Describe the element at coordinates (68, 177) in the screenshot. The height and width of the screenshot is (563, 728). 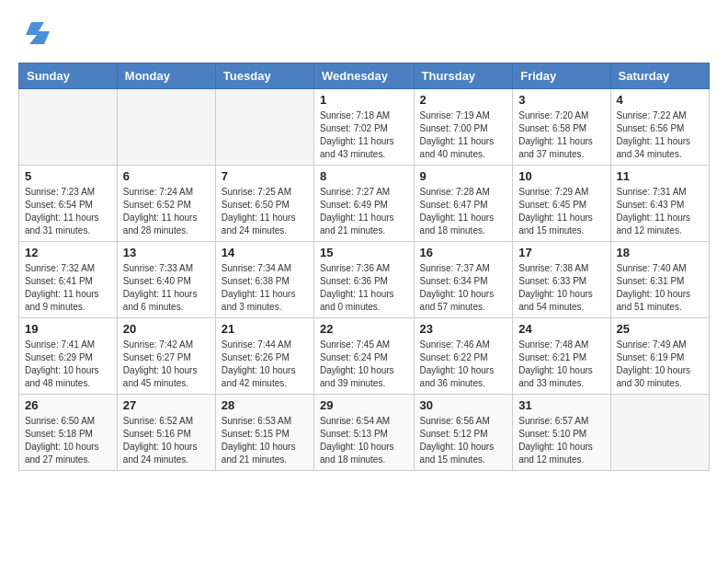
I see `day-number: 5` at that location.